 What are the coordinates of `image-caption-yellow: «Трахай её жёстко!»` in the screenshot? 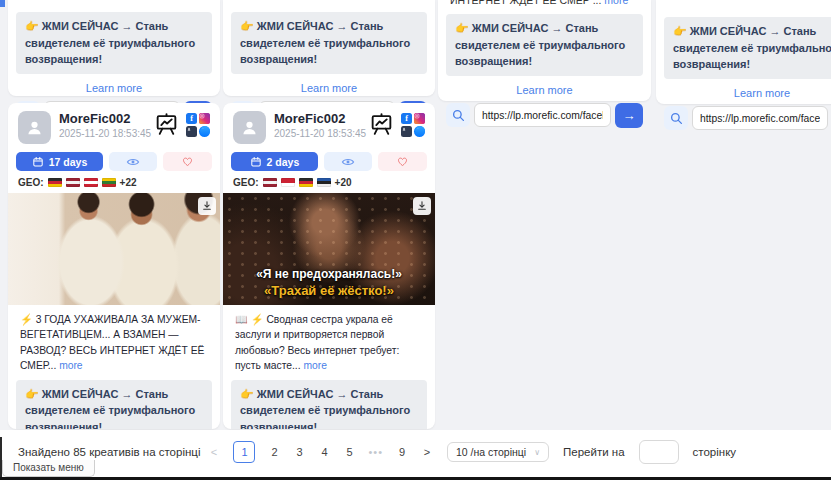 It's located at (329, 290).